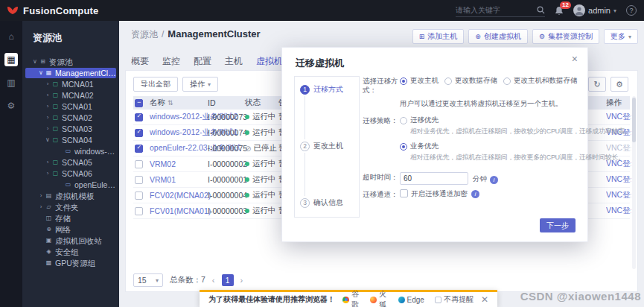 The height and width of the screenshot is (307, 644). Describe the element at coordinates (71, 84) in the screenshot. I see `tree-node: ›▢MCNA01` at that location.